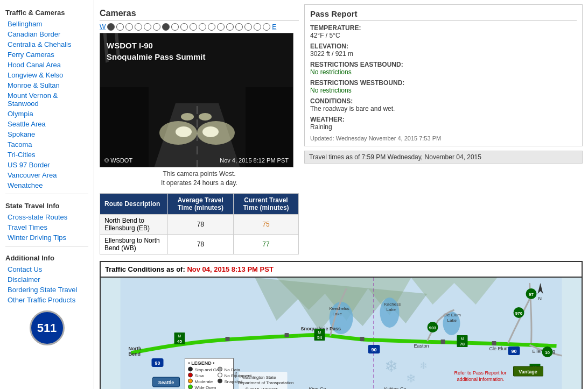 Image resolution: width=588 pixels, height=389 pixels. Describe the element at coordinates (339, 309) in the screenshot. I see `svg-text: Keechelus` at that location.